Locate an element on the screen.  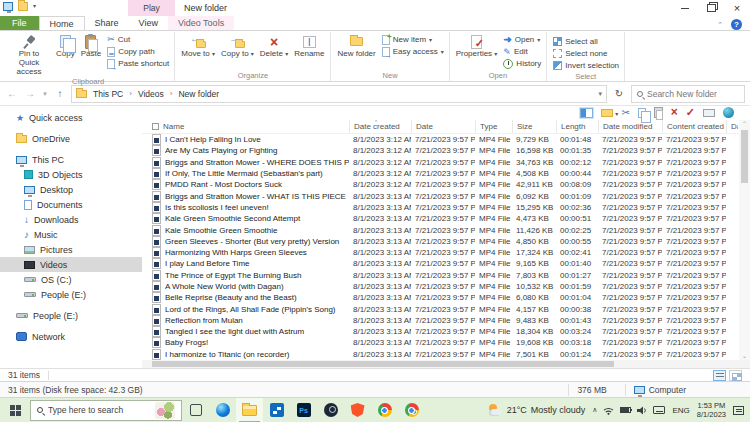
paste-shortcut-button: Paste shortcut is located at coordinates (138, 64).